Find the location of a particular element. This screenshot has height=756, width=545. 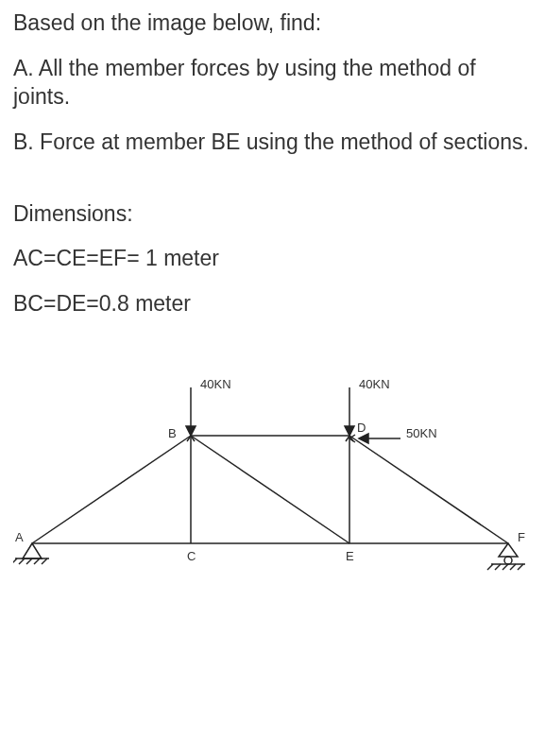

load-arrows is located at coordinates (293, 416).